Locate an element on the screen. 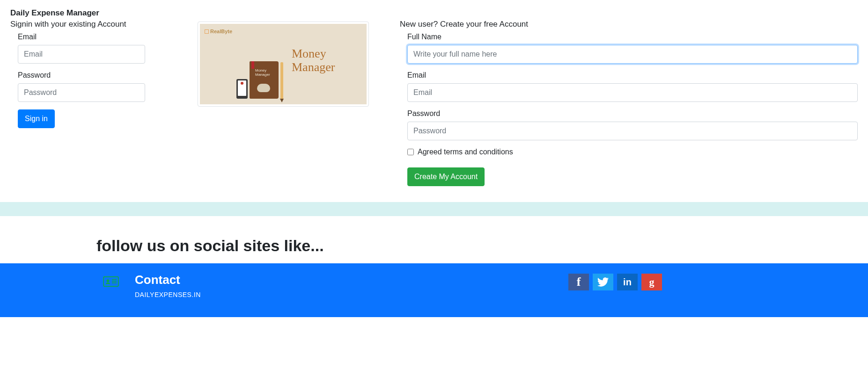 This screenshot has height=384, width=868. signin-email-input is located at coordinates (81, 54).